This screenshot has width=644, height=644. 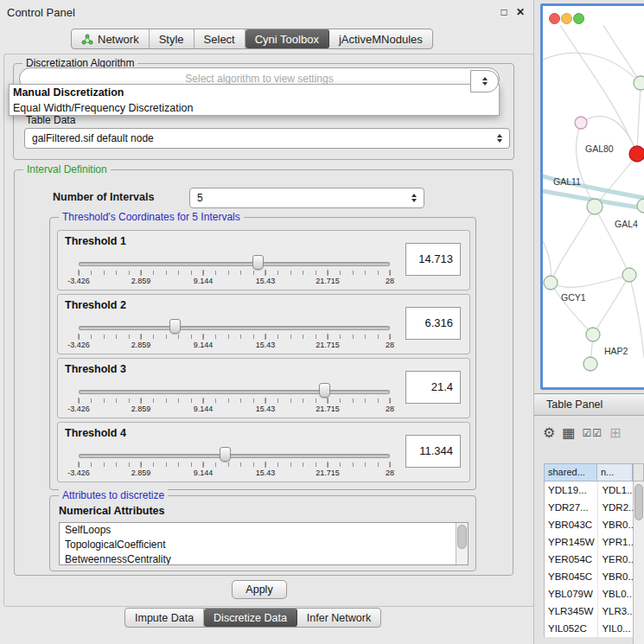 I want to click on table-scrollbar, so click(x=638, y=563).